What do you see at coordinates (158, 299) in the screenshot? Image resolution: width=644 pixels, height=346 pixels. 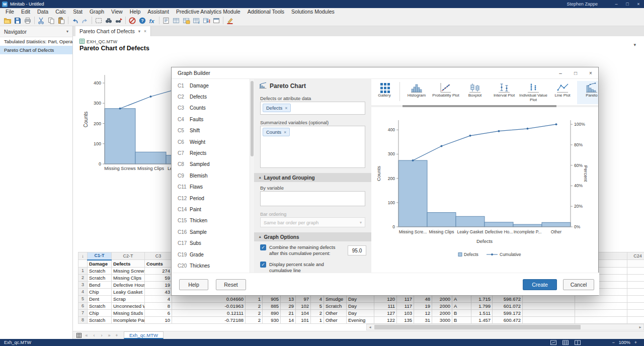 I see `cell-r5c3: 4` at bounding box center [158, 299].